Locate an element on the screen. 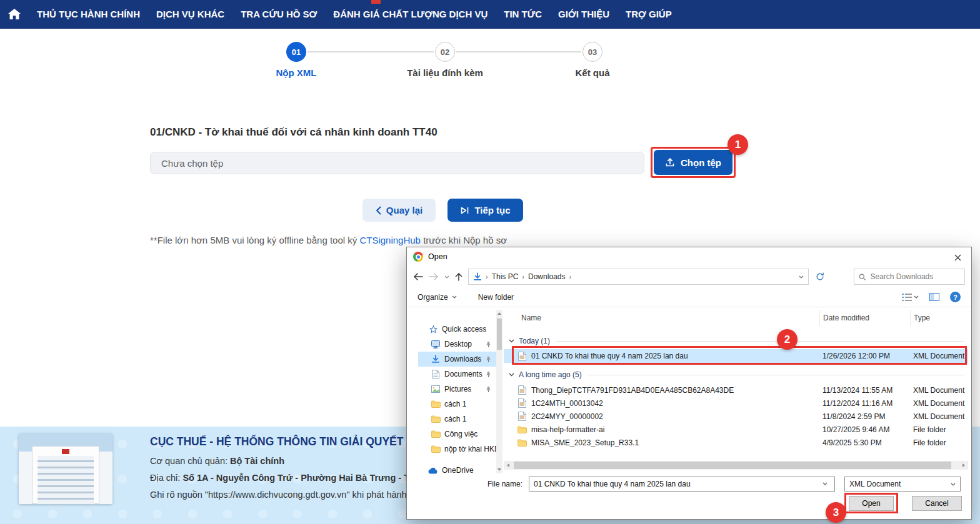  file-row: Thong_DiepTCTFA791FD931AB4D0EAA485CB62A8… is located at coordinates (736, 390).